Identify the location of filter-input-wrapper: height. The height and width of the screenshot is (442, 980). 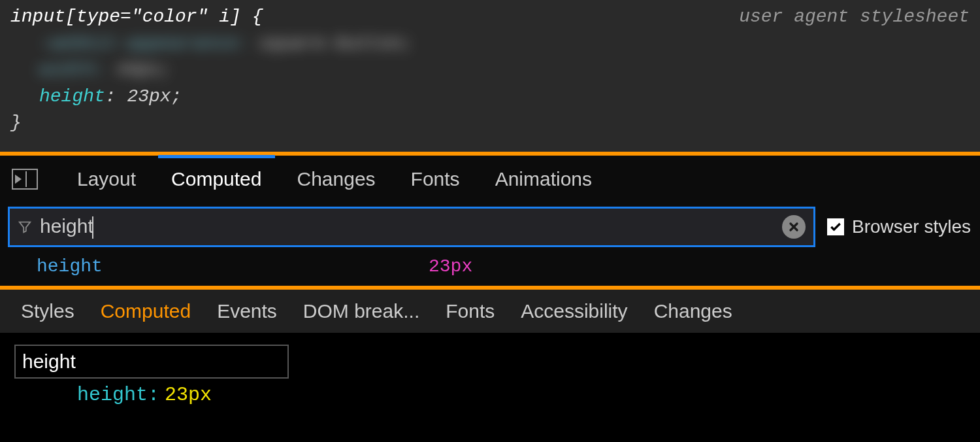
(412, 227).